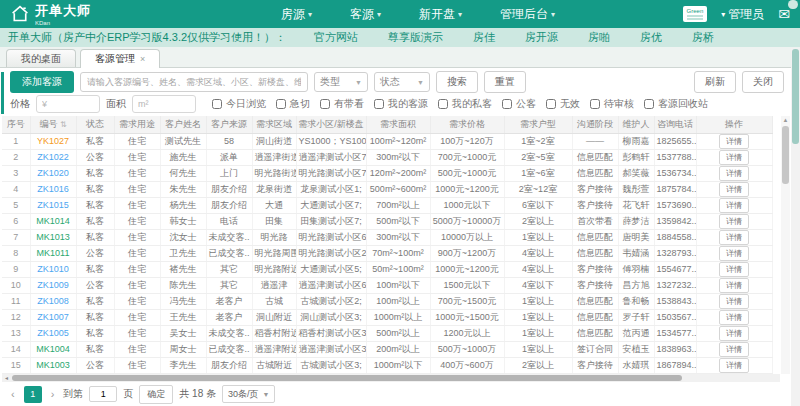 This screenshot has height=406, width=800. I want to click on filter-checkbox: 我的客源, so click(401, 104).